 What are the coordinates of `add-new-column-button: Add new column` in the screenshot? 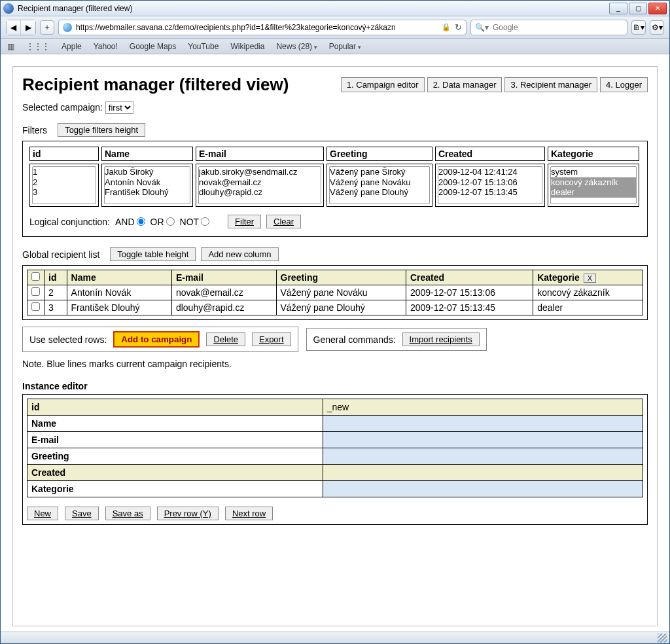 It's located at (239, 254).